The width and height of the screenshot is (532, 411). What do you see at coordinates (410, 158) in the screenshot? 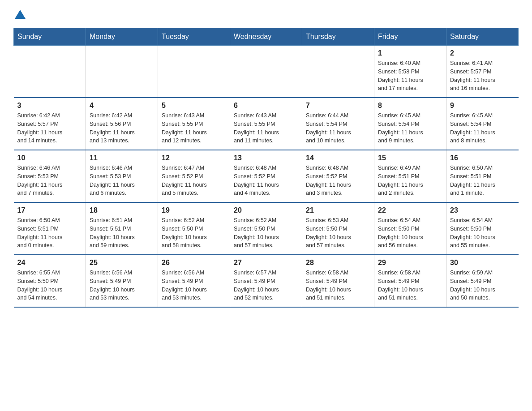
I see `day-number: 15` at bounding box center [410, 158].